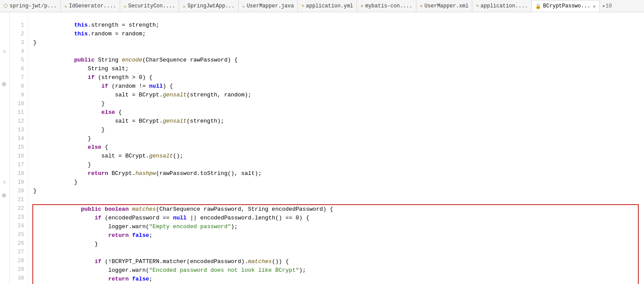 The width and height of the screenshot is (644, 284). I want to click on code-line-1: this.strength = strength;, so click(339, 25).